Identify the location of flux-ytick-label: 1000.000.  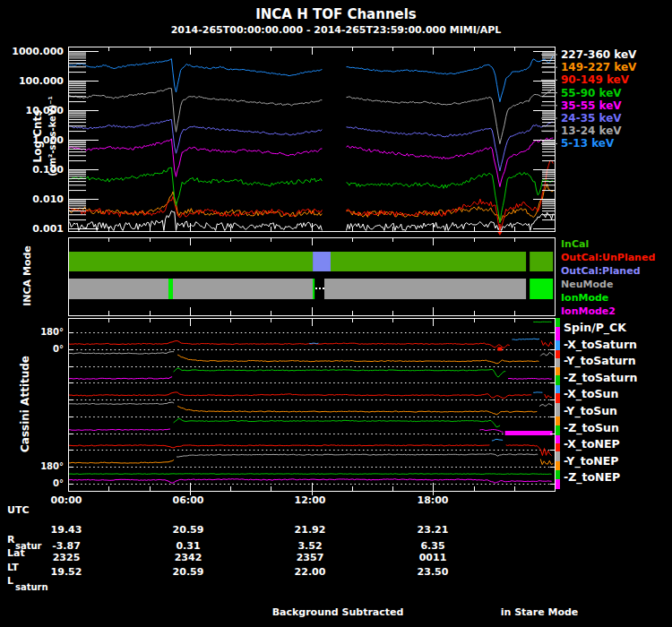
(32, 52).